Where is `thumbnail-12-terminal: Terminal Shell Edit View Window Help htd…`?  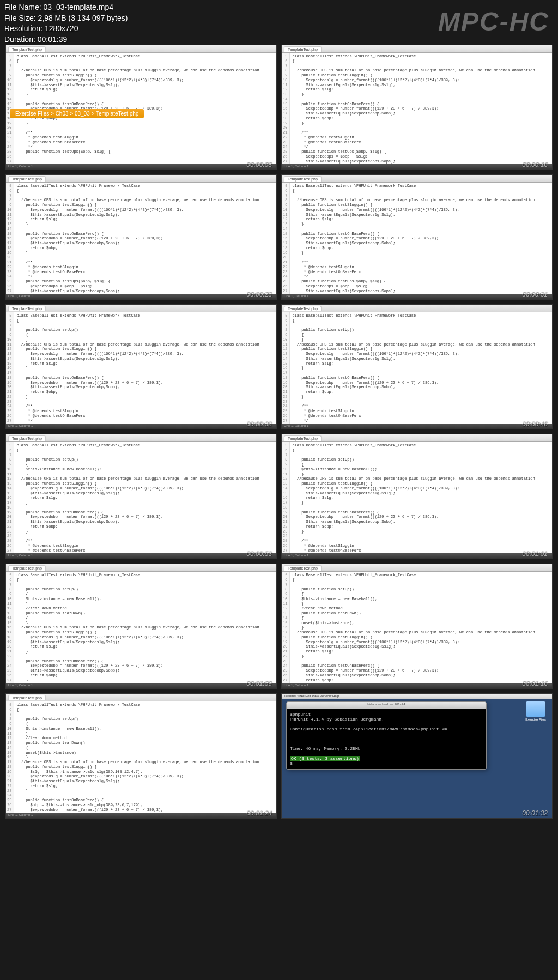
thumbnail-12-terminal: Terminal Shell Edit View Window Help htd… is located at coordinates (417, 756).